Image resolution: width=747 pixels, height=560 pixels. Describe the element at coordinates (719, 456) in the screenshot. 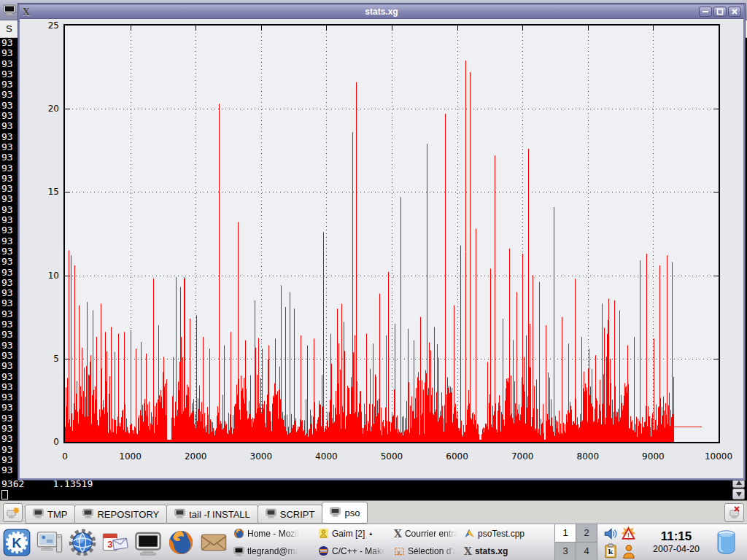

I see `x-axis-tick-label: 10000` at that location.